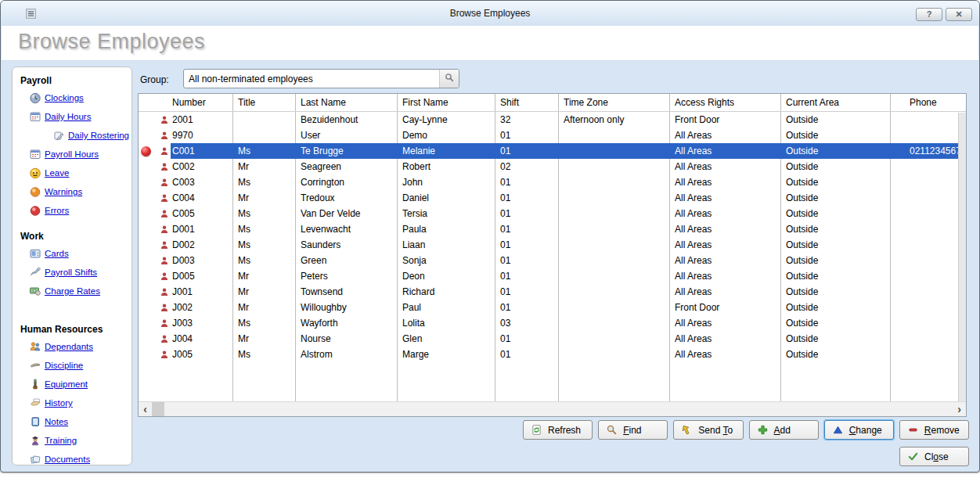 The height and width of the screenshot is (478, 980). What do you see at coordinates (64, 365) in the screenshot?
I see `sidebar-item-label: Discipline` at bounding box center [64, 365].